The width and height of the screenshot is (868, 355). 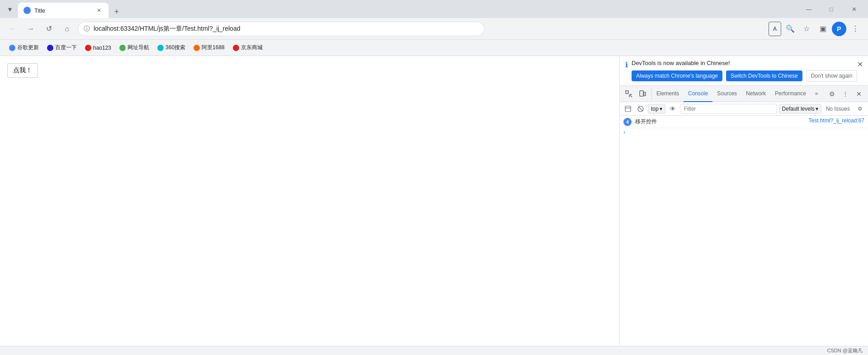 What do you see at coordinates (800, 109) in the screenshot?
I see `default-levels-selector: Default levels ▾` at bounding box center [800, 109].